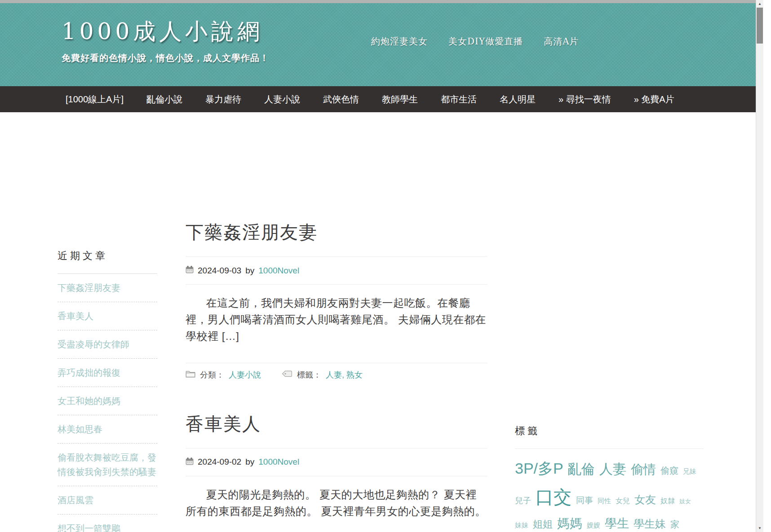  Describe the element at coordinates (282, 100) in the screenshot. I see `nav-item: 人妻小說` at that location.